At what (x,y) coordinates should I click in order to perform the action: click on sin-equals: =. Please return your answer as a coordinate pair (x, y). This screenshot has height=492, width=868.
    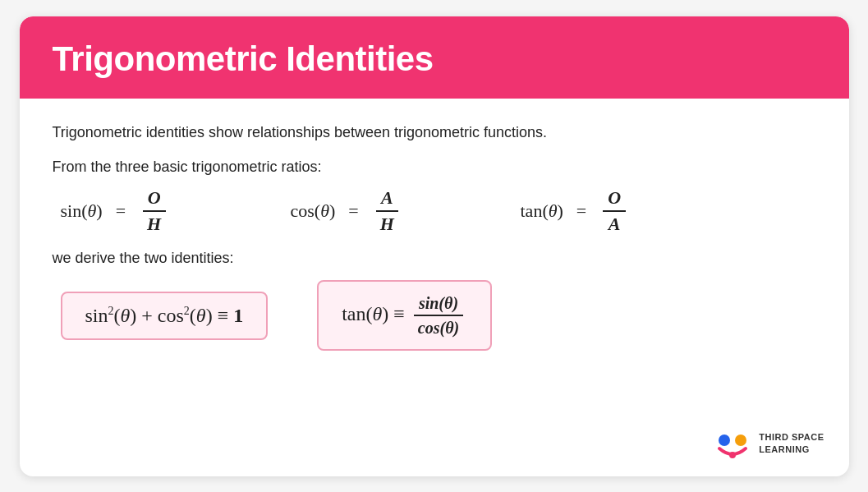
    Looking at the image, I should click on (121, 211).